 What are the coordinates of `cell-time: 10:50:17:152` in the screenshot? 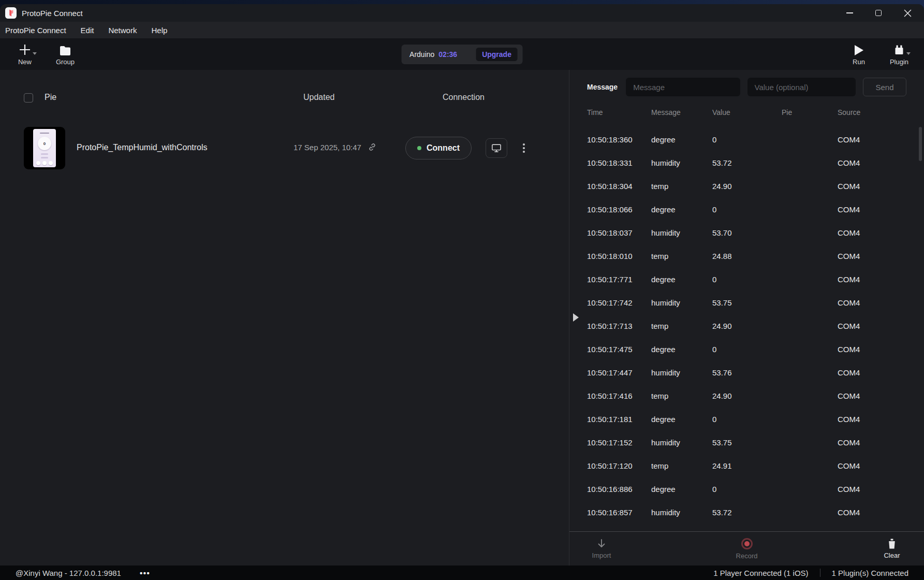 It's located at (619, 442).